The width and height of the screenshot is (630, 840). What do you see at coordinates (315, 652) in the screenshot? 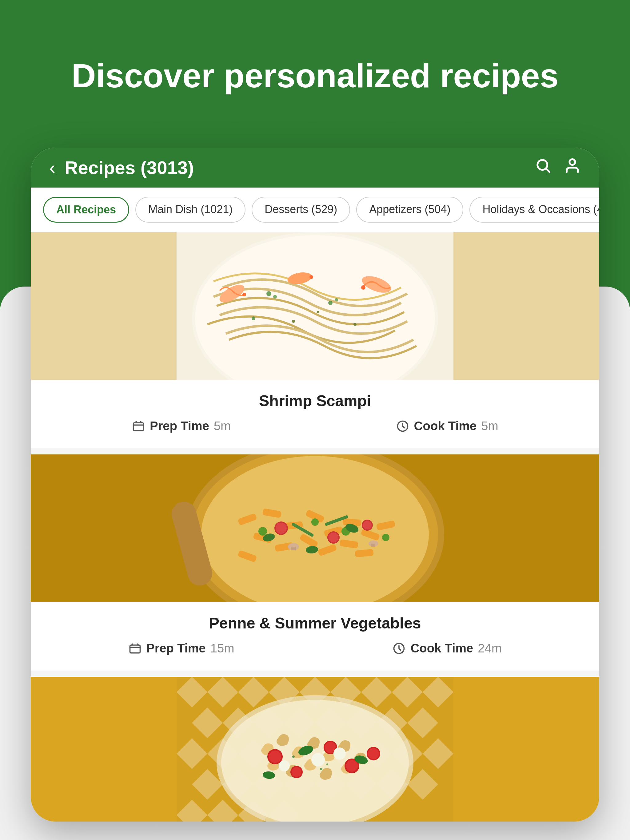
I see `recipe-meta-penne: Prep Time 15m Cook Time 24m` at bounding box center [315, 652].